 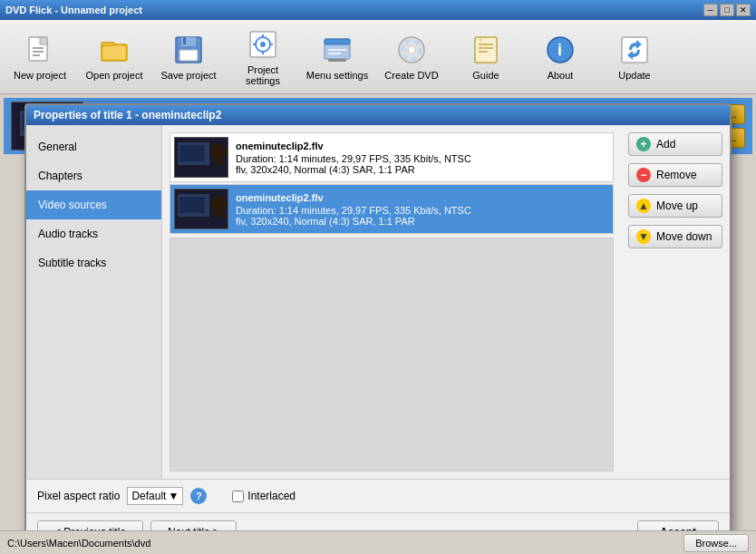 What do you see at coordinates (94, 263) in the screenshot?
I see `sidebar-item-subtitle-tracks: Subtitle tracks` at bounding box center [94, 263].